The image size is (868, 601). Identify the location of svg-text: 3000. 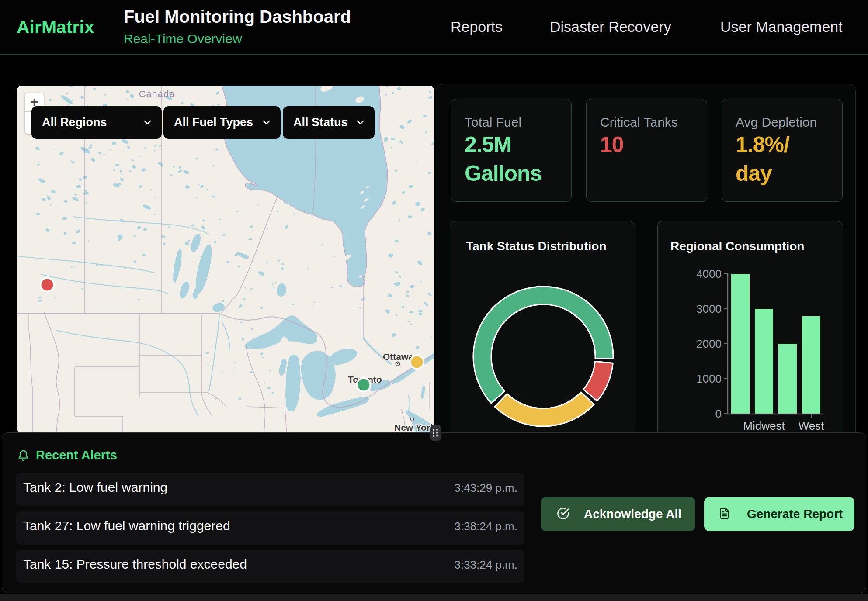
(709, 309).